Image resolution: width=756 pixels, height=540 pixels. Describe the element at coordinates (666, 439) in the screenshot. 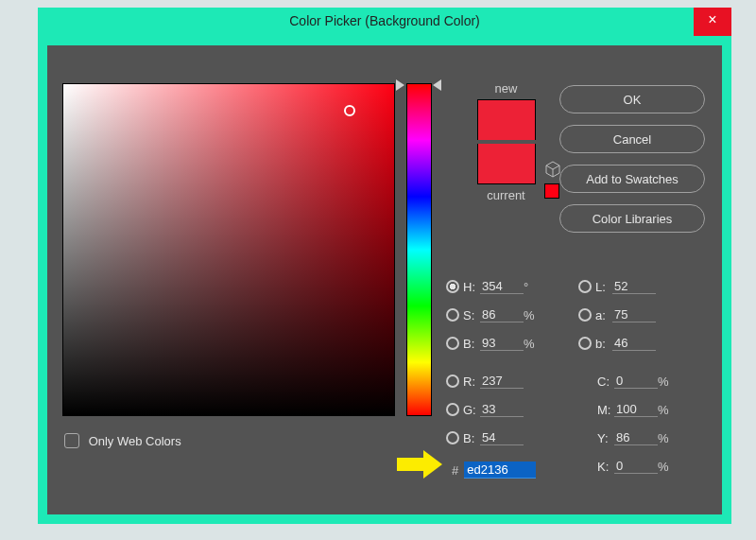

I see `y-unit: %` at that location.